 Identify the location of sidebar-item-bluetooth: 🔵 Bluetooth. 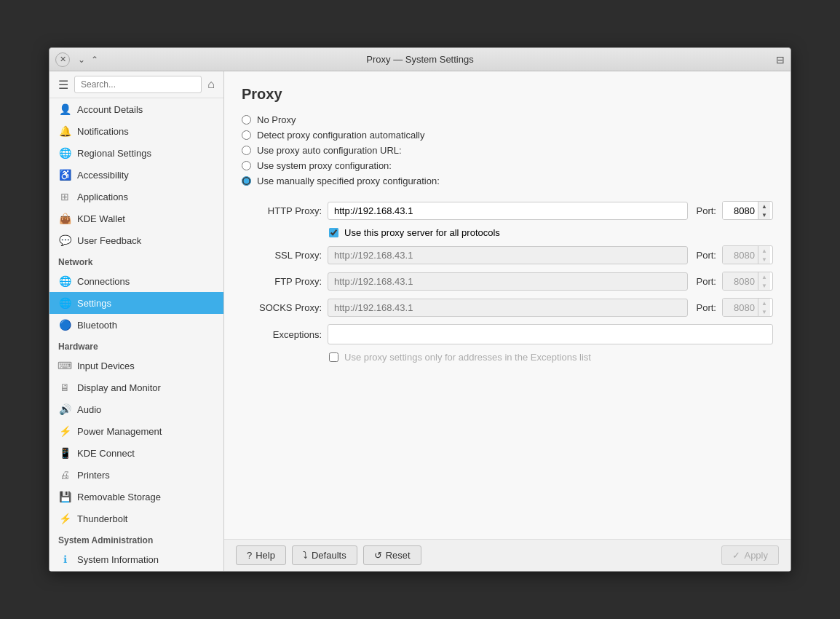
(137, 325).